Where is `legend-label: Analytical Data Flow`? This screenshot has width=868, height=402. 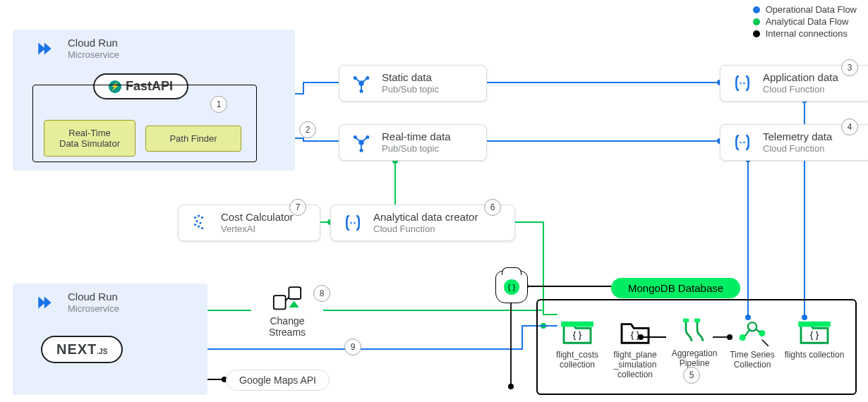 legend-label: Analytical Data Flow is located at coordinates (807, 21).